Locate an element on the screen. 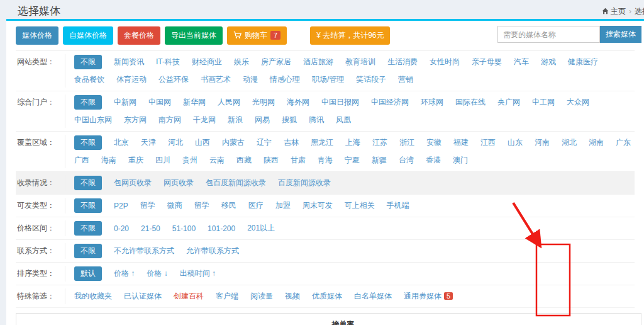 This screenshot has height=325, width=644. filter-chip: 东方网 is located at coordinates (135, 120).